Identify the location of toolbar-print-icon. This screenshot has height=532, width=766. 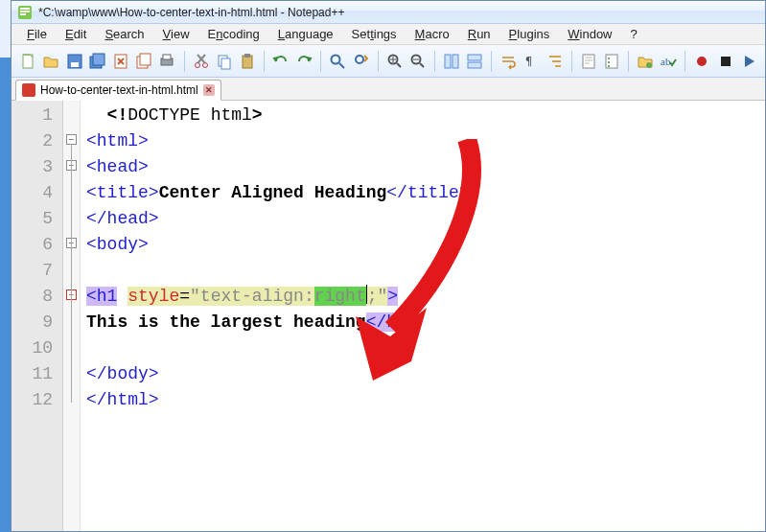
(167, 61).